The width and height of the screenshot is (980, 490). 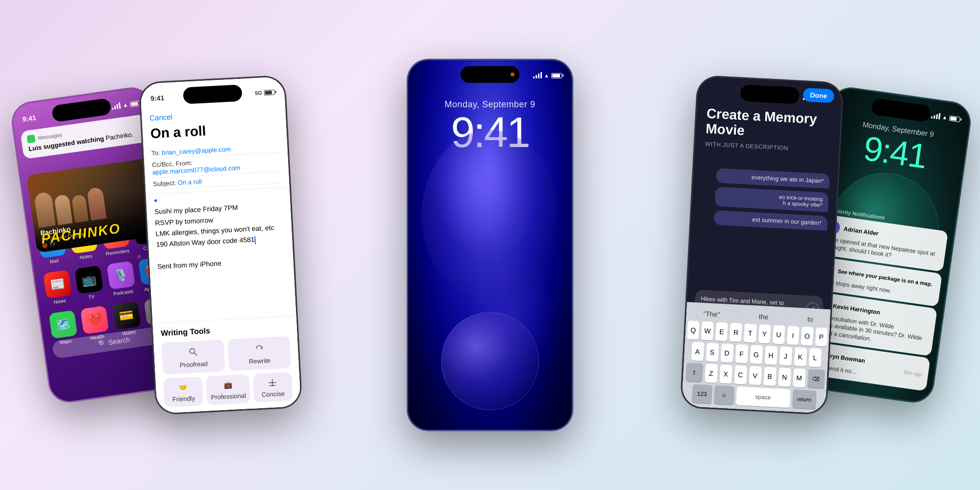 I want to click on writing-tools-grid: Proofread Rewrite, so click(x=226, y=356).